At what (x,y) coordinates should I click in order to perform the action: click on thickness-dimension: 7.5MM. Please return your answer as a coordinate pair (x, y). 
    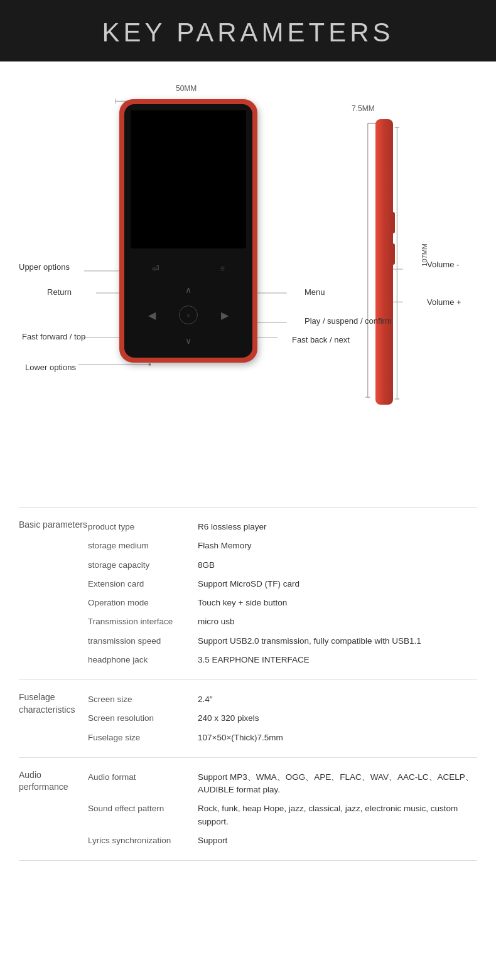
    Looking at the image, I should click on (363, 109).